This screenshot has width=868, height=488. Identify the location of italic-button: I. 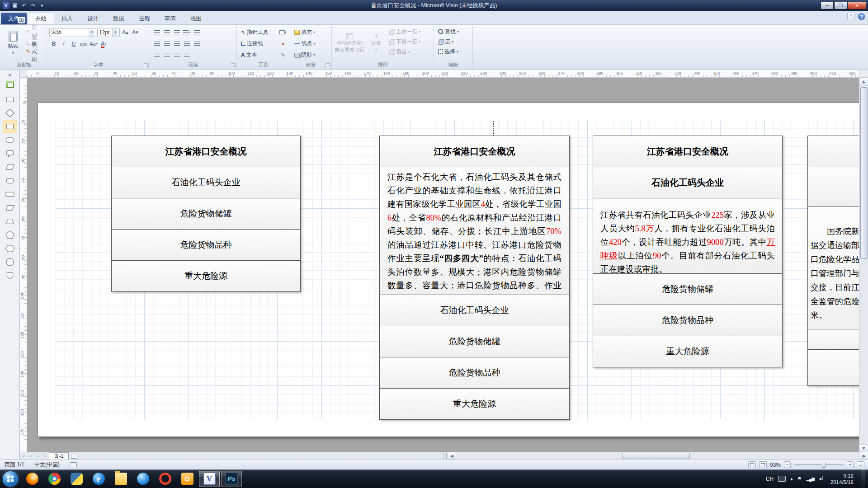
(64, 44).